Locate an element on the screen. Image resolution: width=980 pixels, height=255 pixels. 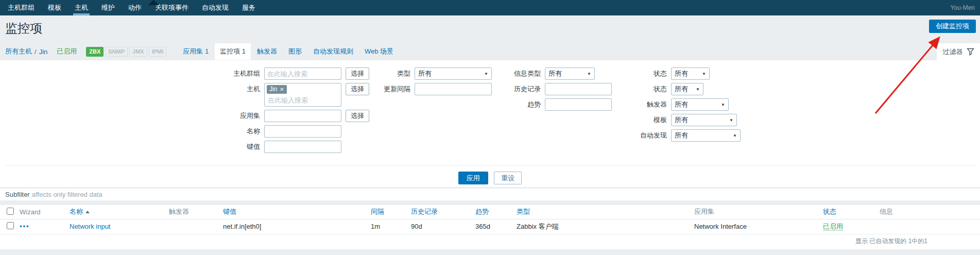
nav-item-host-groups: 主机群组 is located at coordinates (21, 8).